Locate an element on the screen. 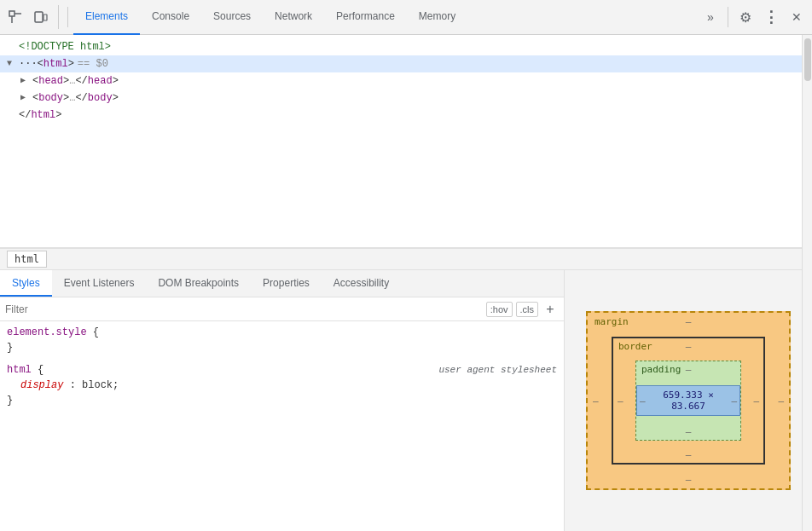 The image size is (812, 531). more-options-button: ⋮ is located at coordinates (771, 17).